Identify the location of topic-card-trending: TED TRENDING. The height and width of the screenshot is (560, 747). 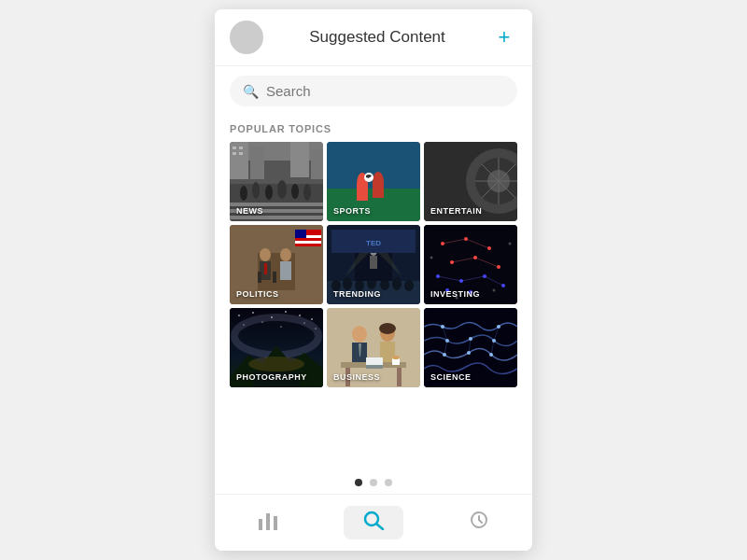
(374, 265).